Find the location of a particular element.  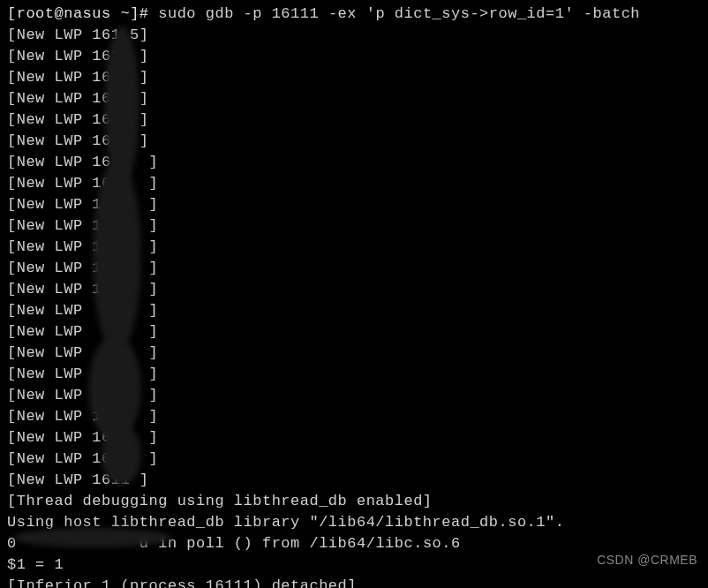

lwp-line: [New LWP 16.1 ] is located at coordinates (354, 459).